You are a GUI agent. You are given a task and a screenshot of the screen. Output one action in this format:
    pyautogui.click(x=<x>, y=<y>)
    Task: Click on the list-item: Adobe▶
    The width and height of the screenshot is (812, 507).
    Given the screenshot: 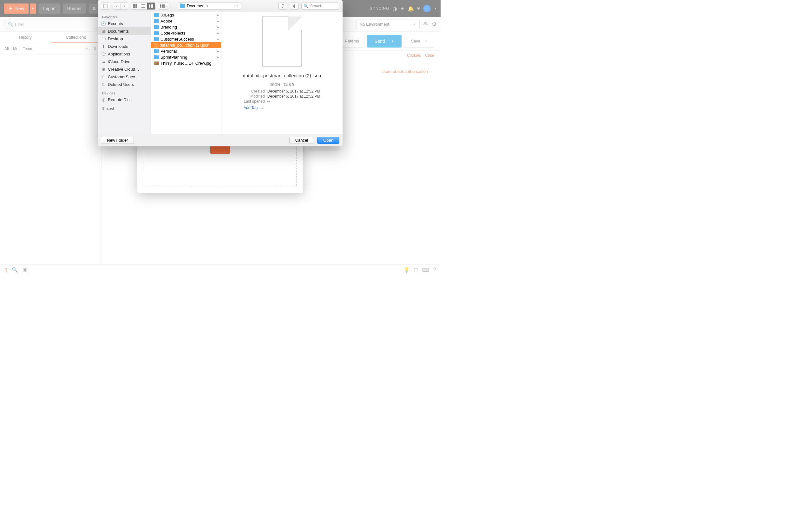 What is the action you would take?
    pyautogui.click(x=186, y=21)
    